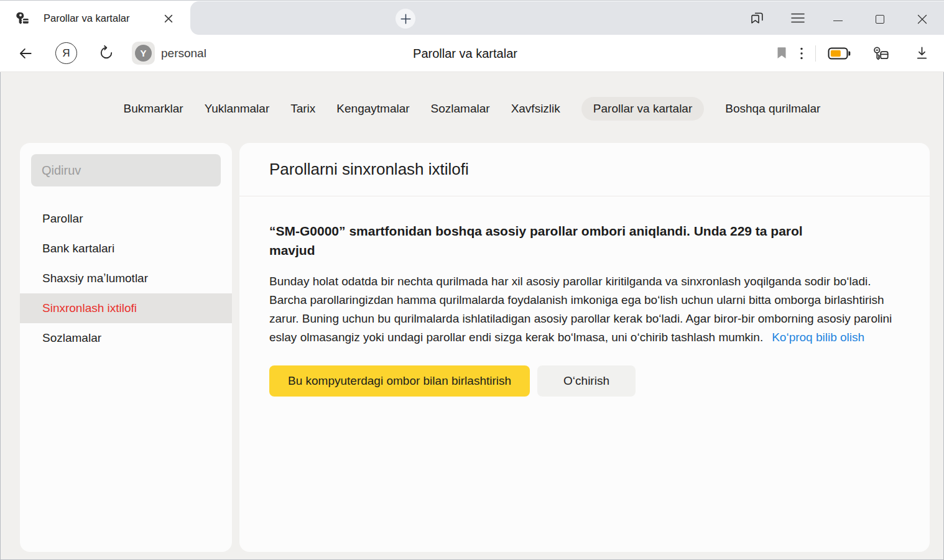  What do you see at coordinates (838, 21) in the screenshot?
I see `window-minimize-button` at bounding box center [838, 21].